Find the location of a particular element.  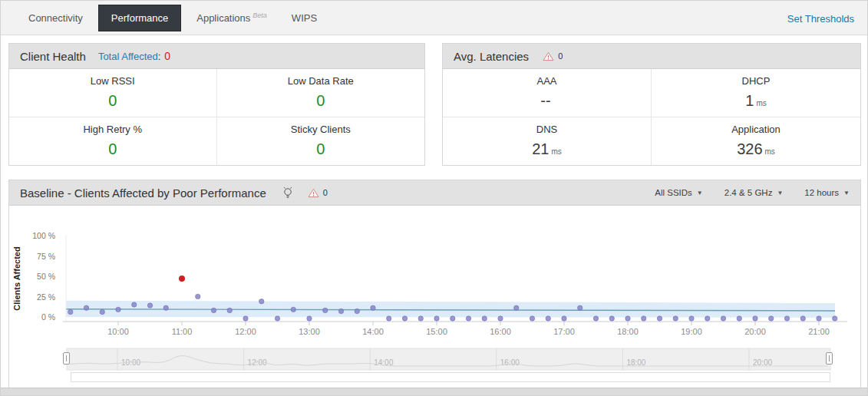

svg-text: 13:00 is located at coordinates (309, 332).